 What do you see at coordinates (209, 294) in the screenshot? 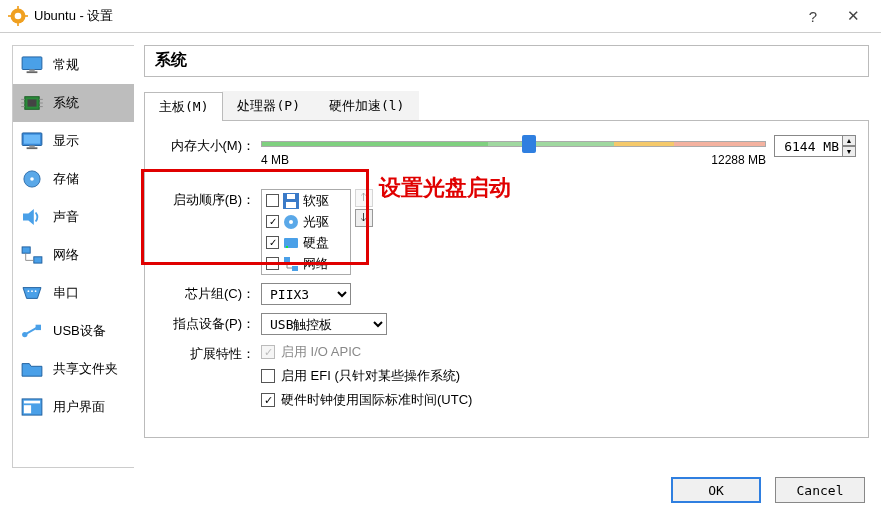
I see `chipset-label: 芯片组(C)：` at bounding box center [209, 294].